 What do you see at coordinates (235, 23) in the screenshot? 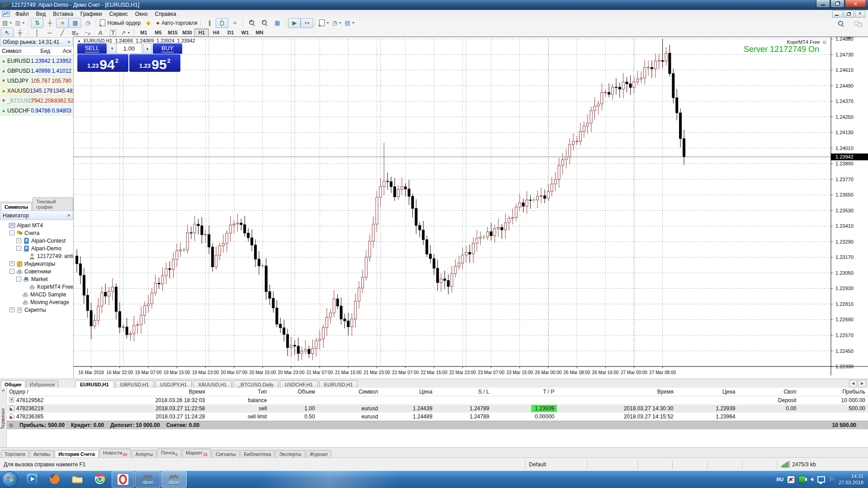
I see `line-chart-icon: ≈` at bounding box center [235, 23].